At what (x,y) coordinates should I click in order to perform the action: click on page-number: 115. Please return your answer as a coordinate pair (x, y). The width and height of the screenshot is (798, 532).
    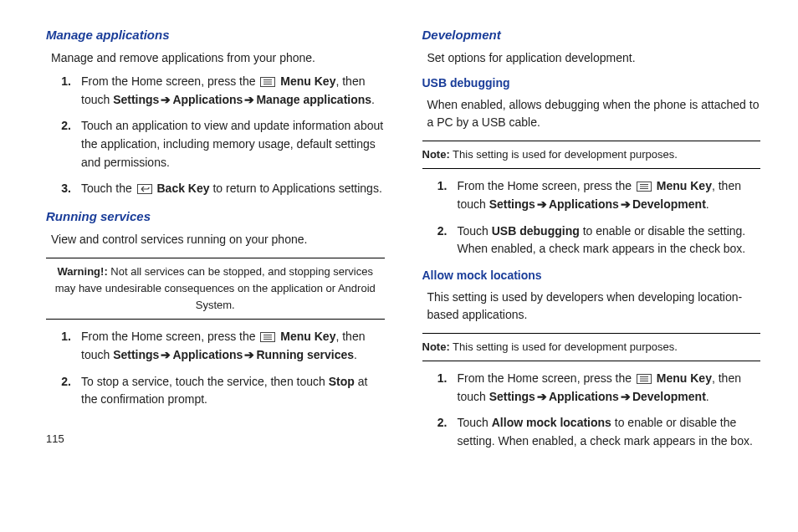
    Looking at the image, I should click on (216, 439).